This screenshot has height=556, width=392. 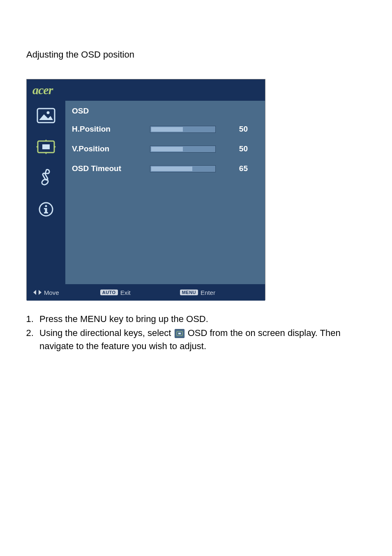 What do you see at coordinates (111, 169) in the screenshot?
I see `timeout-label: OSD Timeout` at bounding box center [111, 169].